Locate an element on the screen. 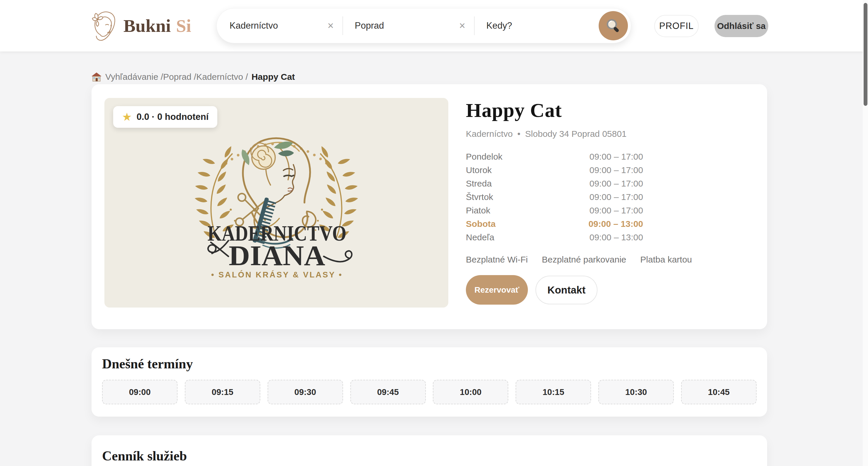  hours-day: Nedeľa is located at coordinates (480, 237).